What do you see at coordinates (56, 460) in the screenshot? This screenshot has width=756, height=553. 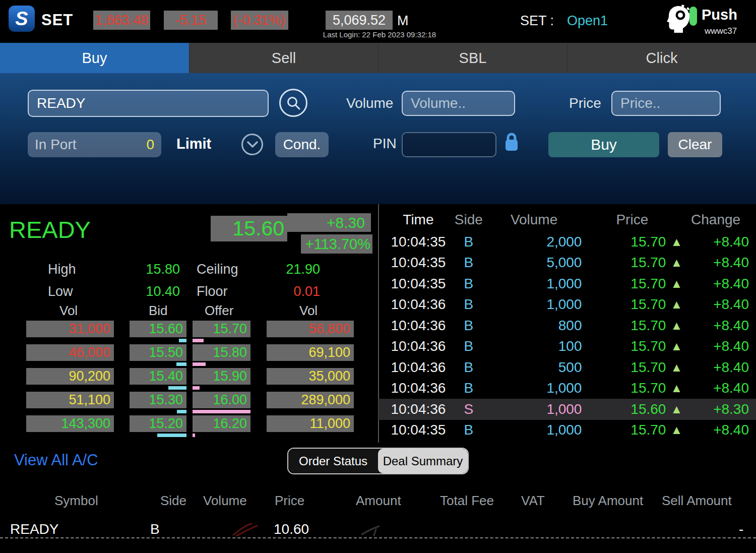 I see `view-all-accounts-link: View All A/C` at bounding box center [56, 460].